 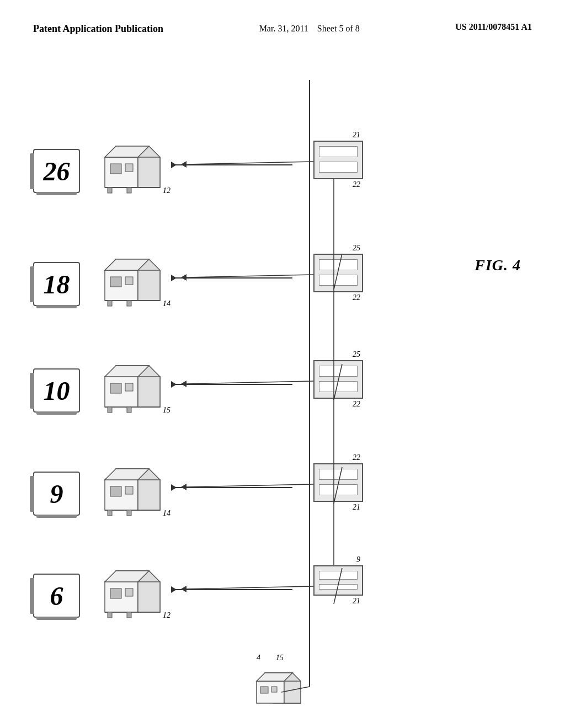 I want to click on date-sheet-label: Mar. 31, 2011 Sheet 5 of 8, so click(x=310, y=29).